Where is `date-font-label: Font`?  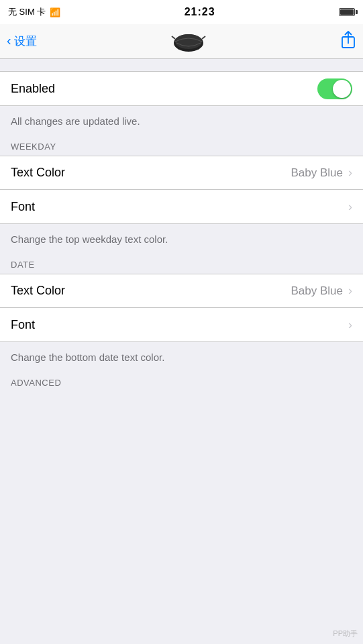
date-font-label: Font is located at coordinates (180, 325).